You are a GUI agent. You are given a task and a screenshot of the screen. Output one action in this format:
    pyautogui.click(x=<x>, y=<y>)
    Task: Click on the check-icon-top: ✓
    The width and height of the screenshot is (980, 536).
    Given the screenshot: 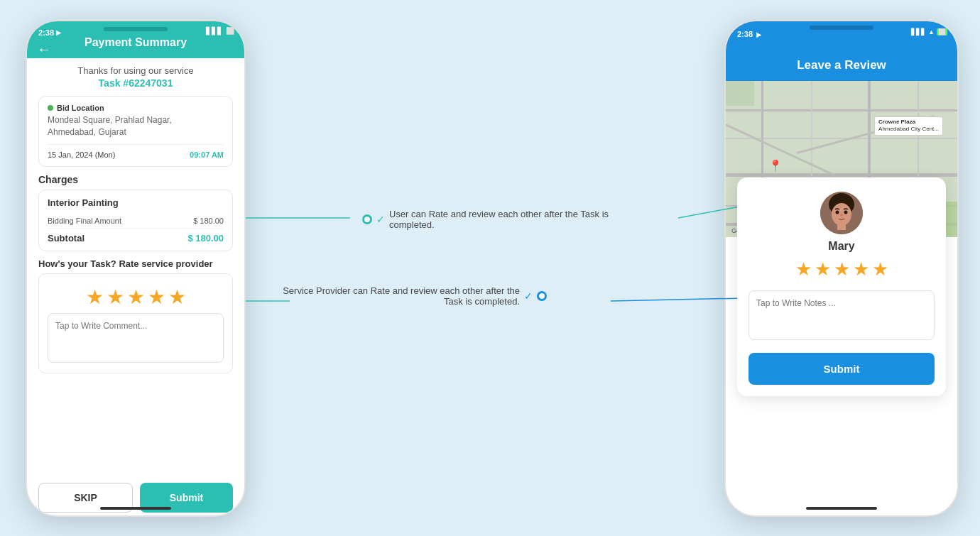 What is the action you would take?
    pyautogui.click(x=381, y=219)
    